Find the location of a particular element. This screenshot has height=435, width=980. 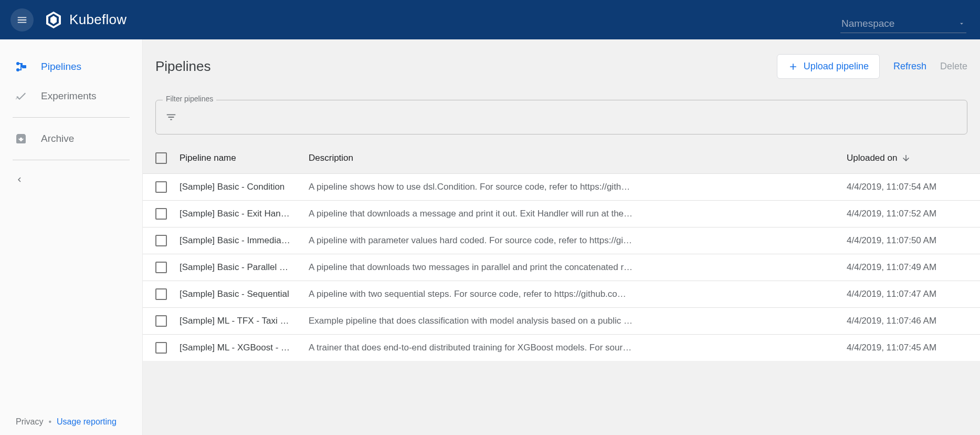

chevron-left-icon is located at coordinates (19, 180).